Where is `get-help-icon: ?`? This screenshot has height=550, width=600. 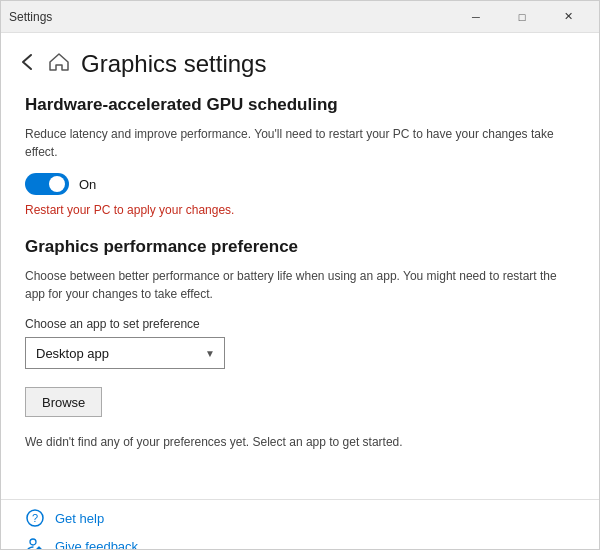 get-help-icon: ? is located at coordinates (35, 518).